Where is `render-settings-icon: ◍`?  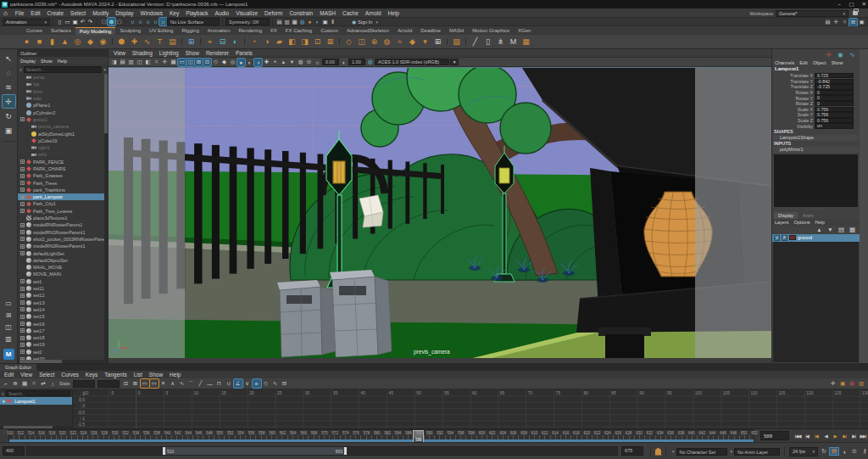
render-settings-icon: ◍ is located at coordinates (302, 22).